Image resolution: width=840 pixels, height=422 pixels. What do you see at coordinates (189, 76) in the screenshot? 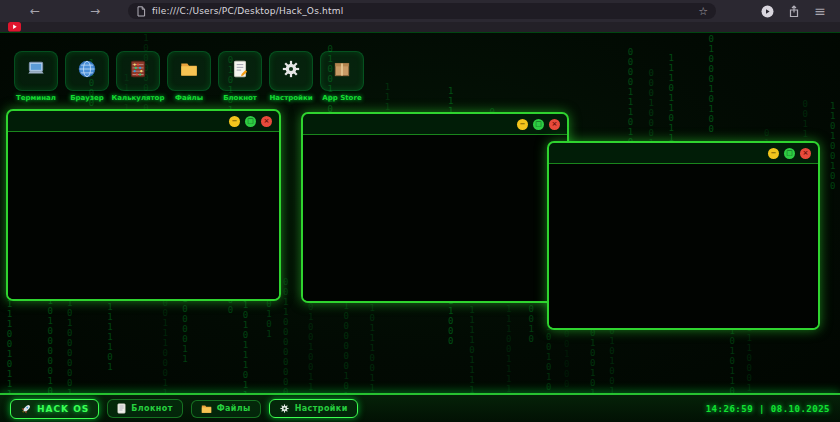
I see `desktop-icon-files: Файлы` at bounding box center [189, 76].